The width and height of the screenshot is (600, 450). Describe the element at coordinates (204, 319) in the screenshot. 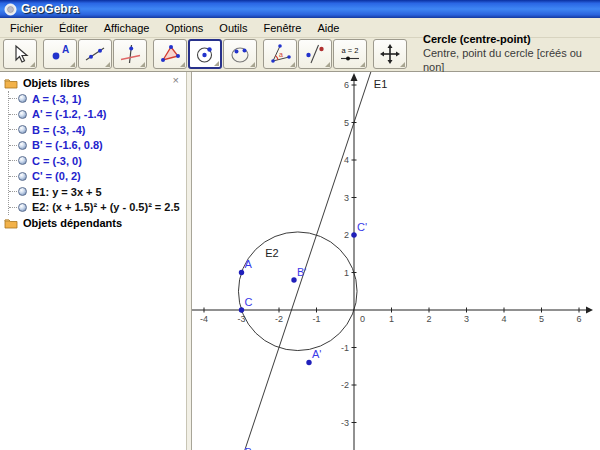

I see `svg-text: -4` at that location.